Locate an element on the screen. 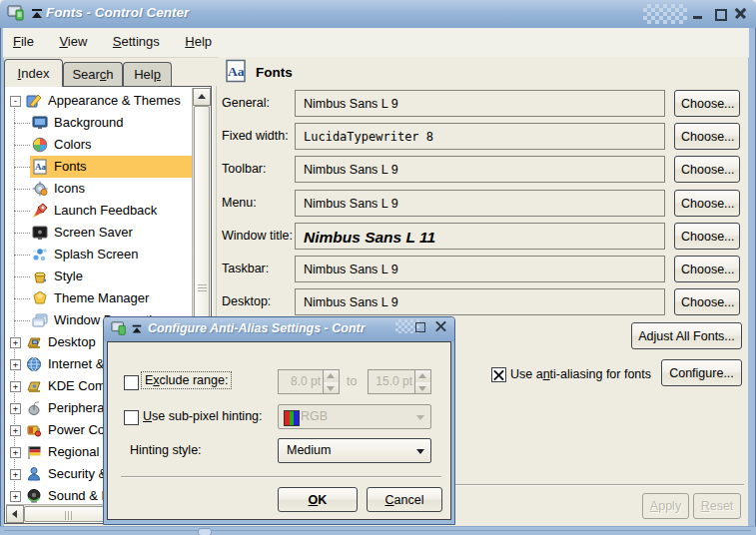 The width and height of the screenshot is (756, 535). sidebar-item-screen-saver: Screen Saver is located at coordinates (99, 233).